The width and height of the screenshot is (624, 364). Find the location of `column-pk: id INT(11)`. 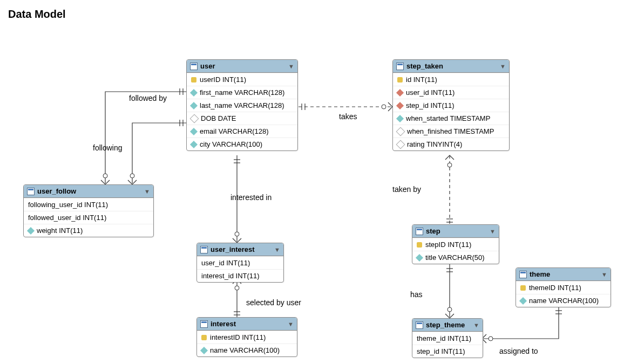

column-pk: id INT(11) is located at coordinates (451, 79).